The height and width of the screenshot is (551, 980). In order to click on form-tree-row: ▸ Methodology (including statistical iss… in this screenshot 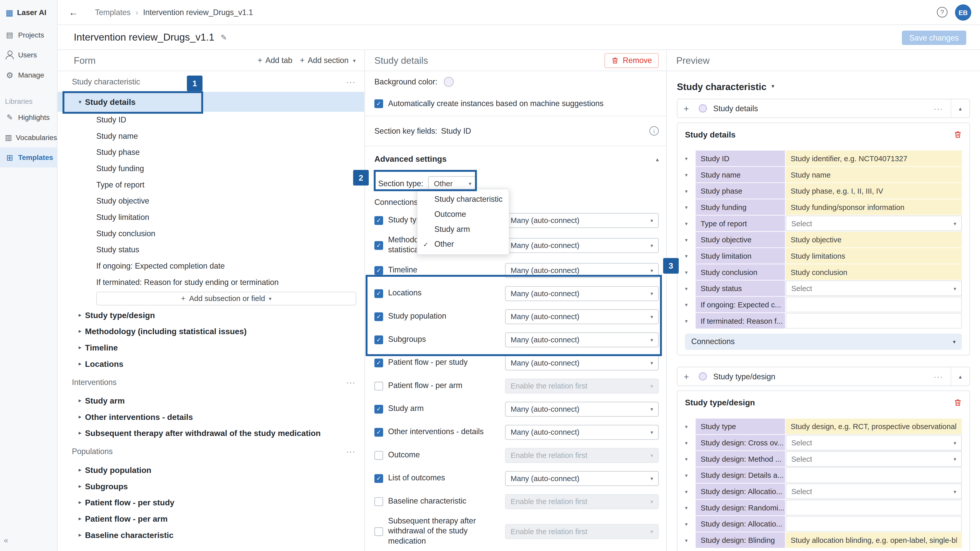, I will do `click(211, 331)`.